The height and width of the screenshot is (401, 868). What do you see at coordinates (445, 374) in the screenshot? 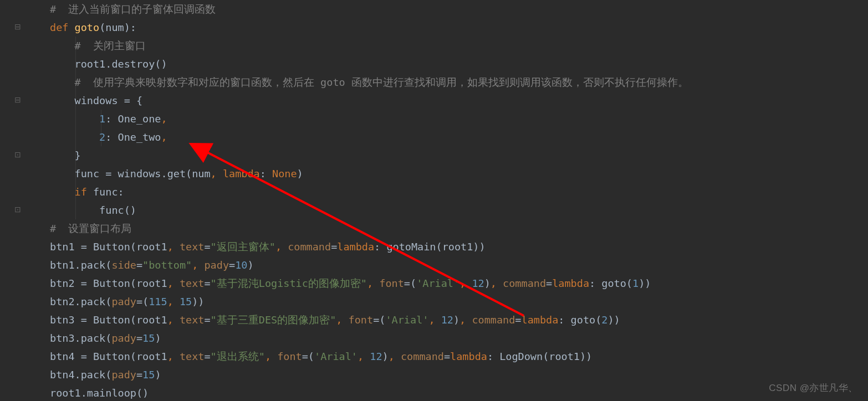
I see `code-line: btn4.pack(pady=15)` at bounding box center [445, 374].